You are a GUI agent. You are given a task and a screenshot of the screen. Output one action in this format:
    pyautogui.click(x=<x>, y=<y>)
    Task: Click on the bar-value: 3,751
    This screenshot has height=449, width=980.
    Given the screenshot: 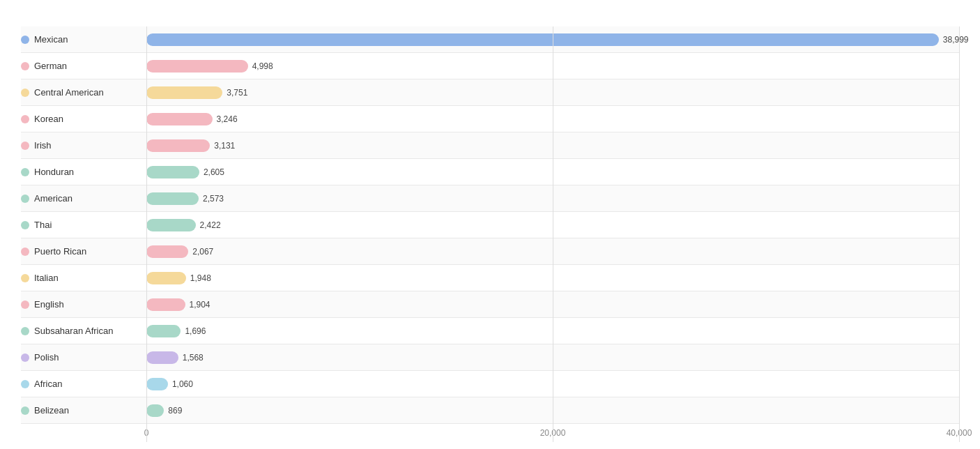 What is the action you would take?
    pyautogui.click(x=237, y=93)
    